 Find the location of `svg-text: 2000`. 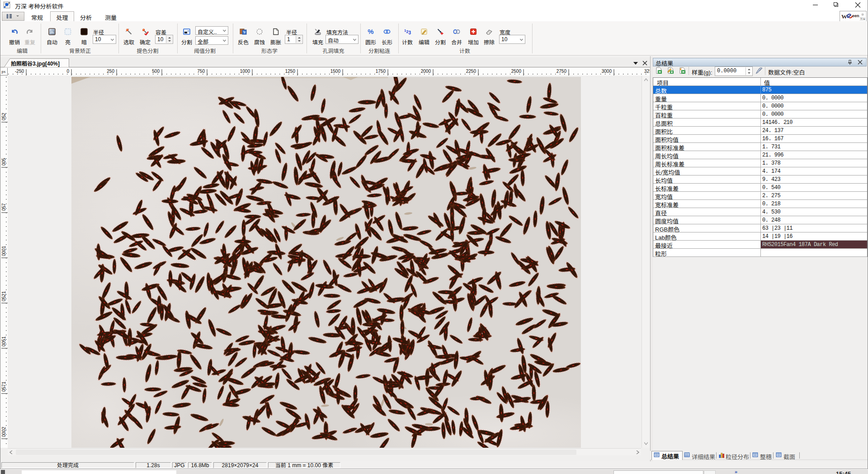

svg-text: 2000 is located at coordinates (426, 71).